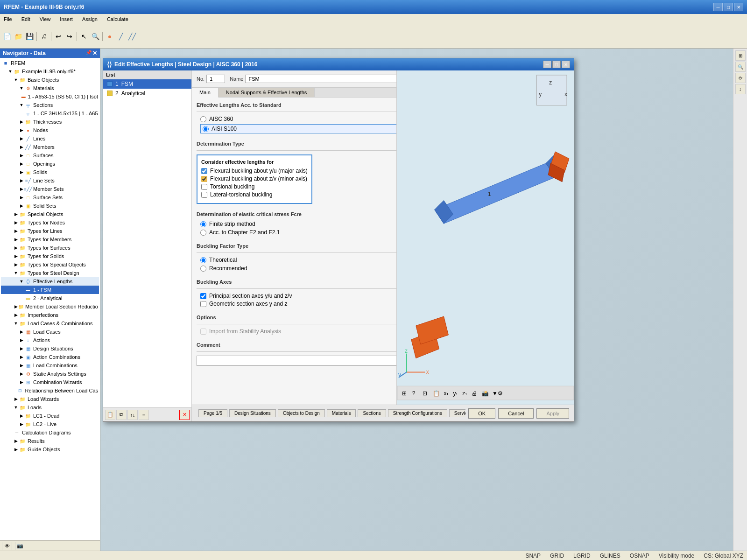  I want to click on cb-flexural-minor: Flexural buckling about z/v (minor axis), so click(254, 179).